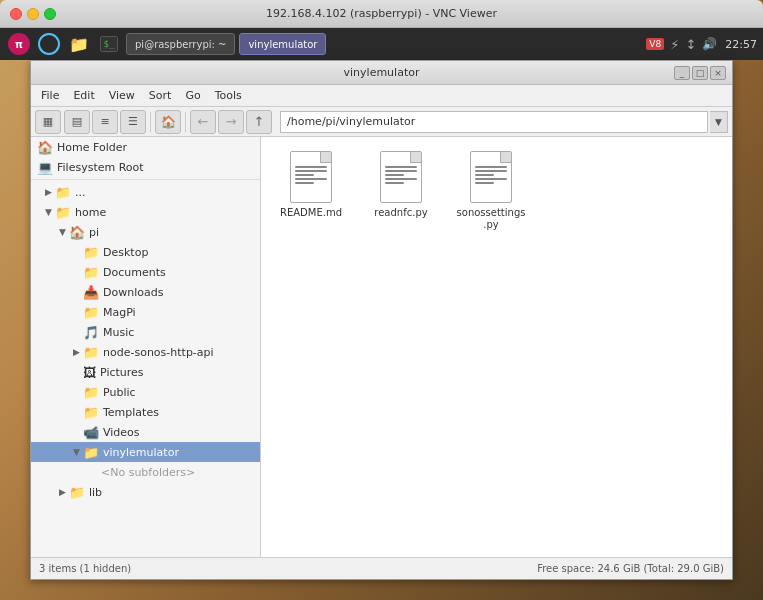 This screenshot has height=600, width=763. Describe the element at coordinates (91, 292) in the screenshot. I see `folder-icon-downloads: 📥` at that location.